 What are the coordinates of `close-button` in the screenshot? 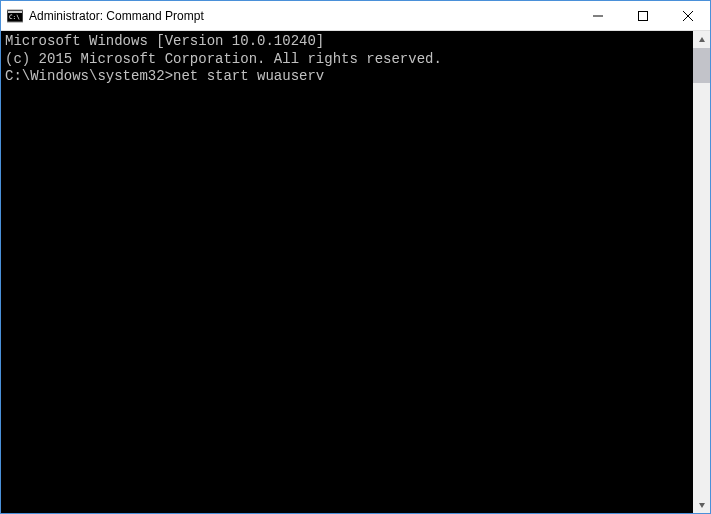 It's located at (688, 16).